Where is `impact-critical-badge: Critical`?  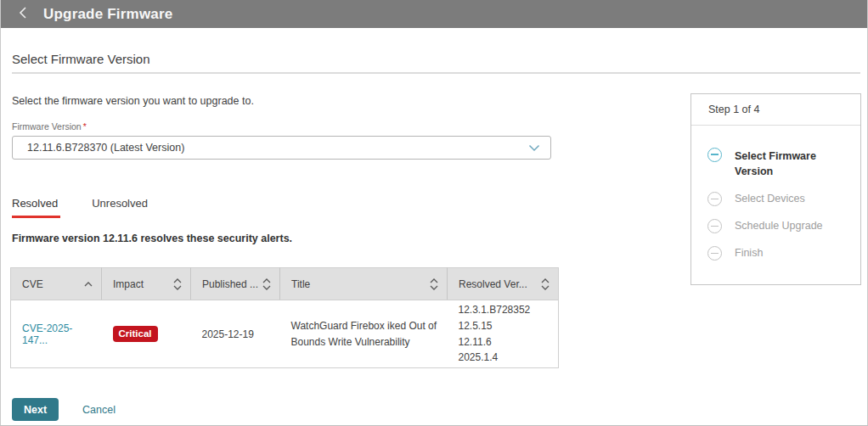
impact-critical-badge: Critical is located at coordinates (136, 334).